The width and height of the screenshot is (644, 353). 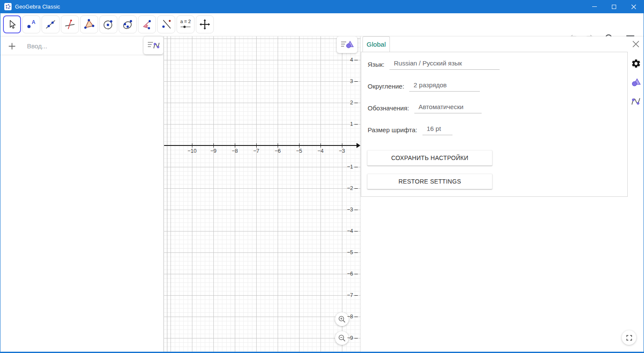 I want to click on algebra-input, so click(x=83, y=46).